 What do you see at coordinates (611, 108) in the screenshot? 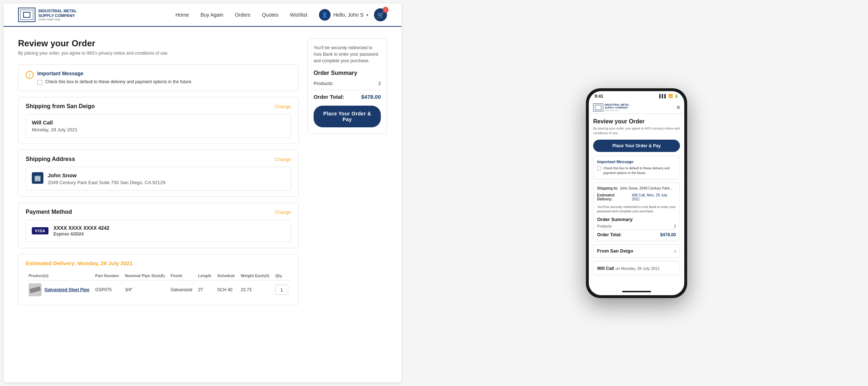
I see `phone-logo: INDUSTRIAL METAL SUPPLY COMPANY metal ma…` at bounding box center [611, 108].